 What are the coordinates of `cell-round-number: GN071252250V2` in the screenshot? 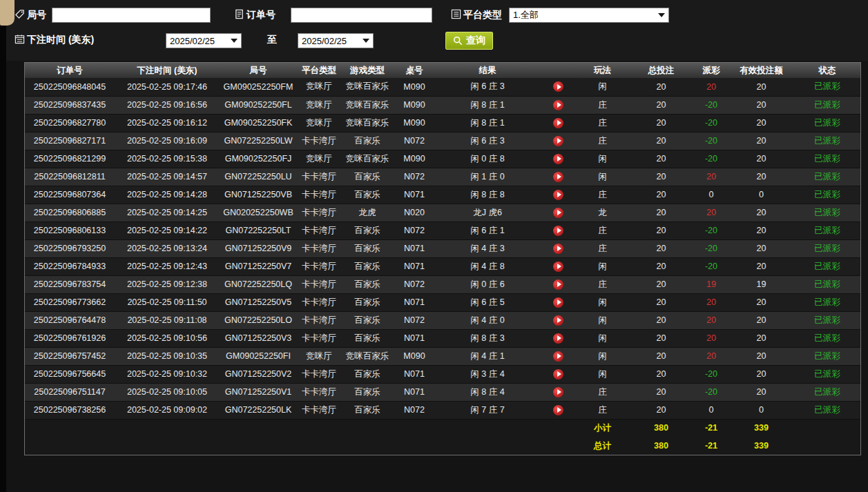 It's located at (258, 374).